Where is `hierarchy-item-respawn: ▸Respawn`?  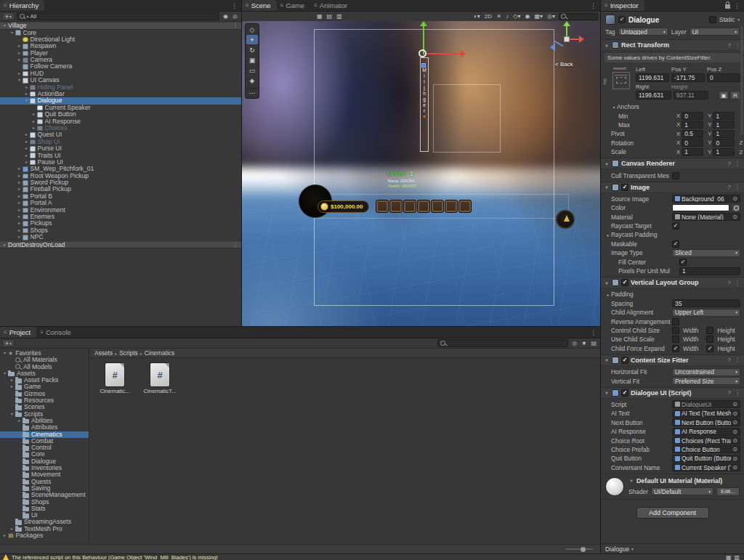
hierarchy-item-respawn: ▸Respawn is located at coordinates (121, 46).